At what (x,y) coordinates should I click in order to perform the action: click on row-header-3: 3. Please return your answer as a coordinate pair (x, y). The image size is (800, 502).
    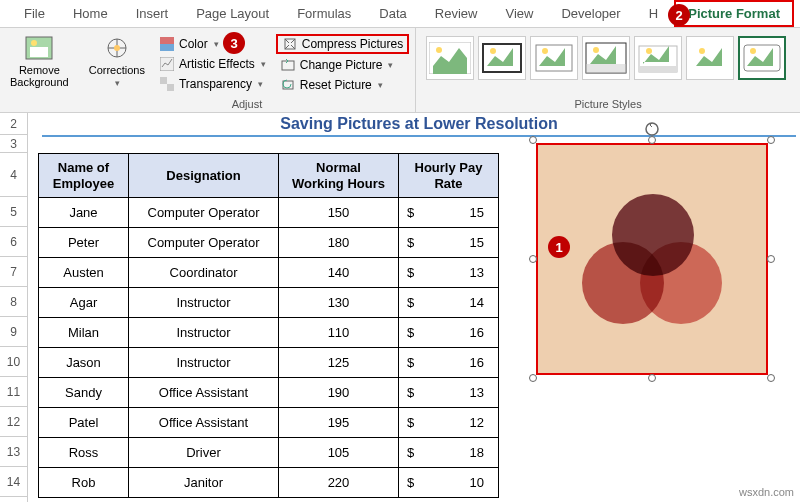
    Looking at the image, I should click on (14, 144).